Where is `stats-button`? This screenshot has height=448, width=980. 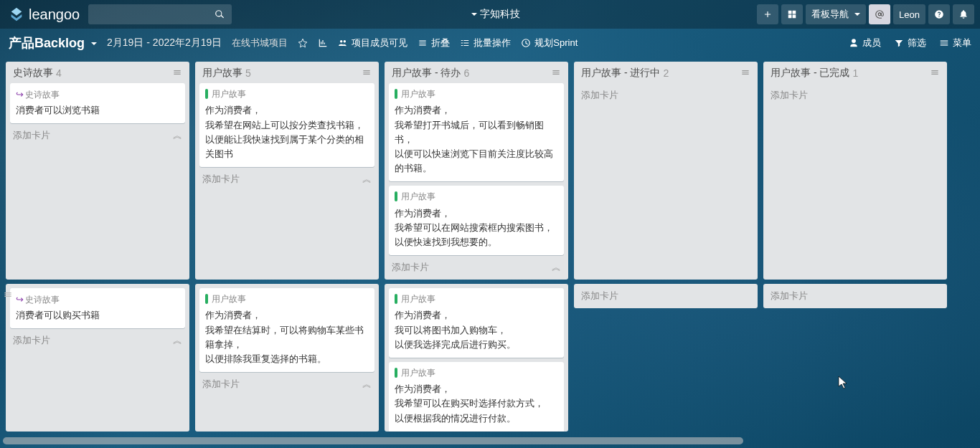
stats-button is located at coordinates (323, 43).